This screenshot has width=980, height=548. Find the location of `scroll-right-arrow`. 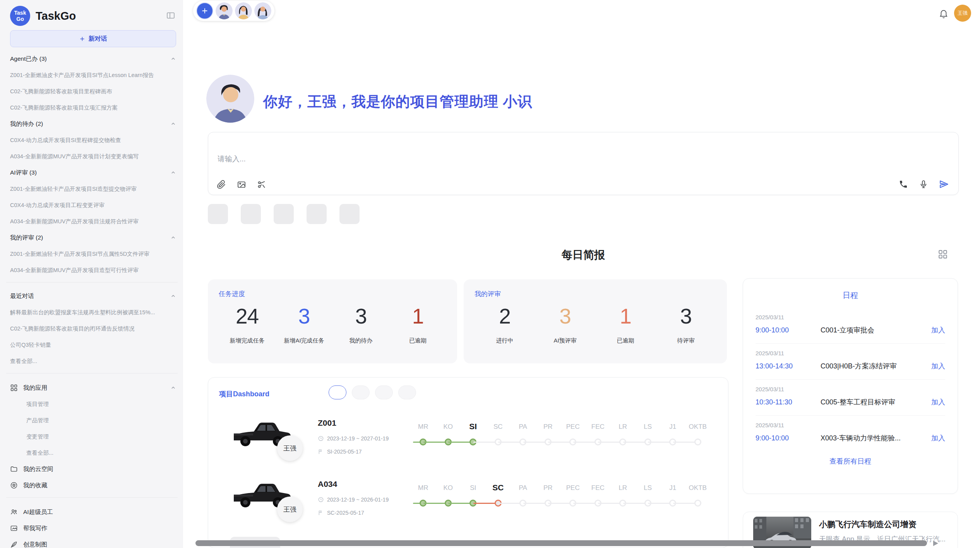

scroll-right-arrow is located at coordinates (936, 543).